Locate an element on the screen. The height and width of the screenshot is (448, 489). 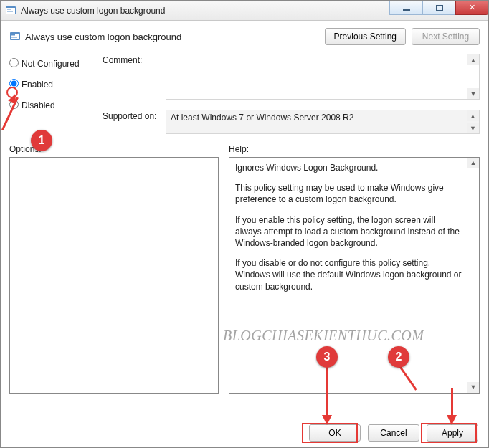
help-text-p3: If you enable this policy setting, the l… is located at coordinates (349, 232).